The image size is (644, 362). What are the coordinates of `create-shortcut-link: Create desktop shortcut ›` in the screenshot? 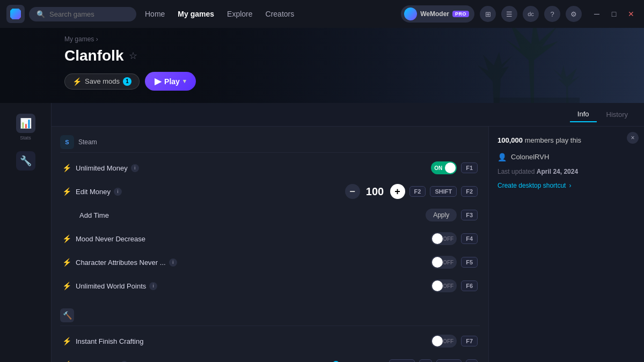 It's located at (567, 186).